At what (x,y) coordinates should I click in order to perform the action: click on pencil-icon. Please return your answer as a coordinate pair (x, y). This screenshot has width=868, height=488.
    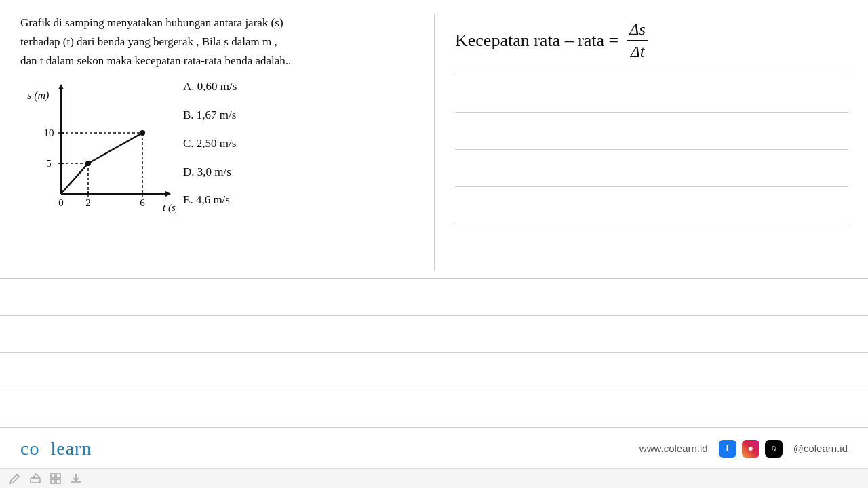
    Looking at the image, I should click on (15, 479).